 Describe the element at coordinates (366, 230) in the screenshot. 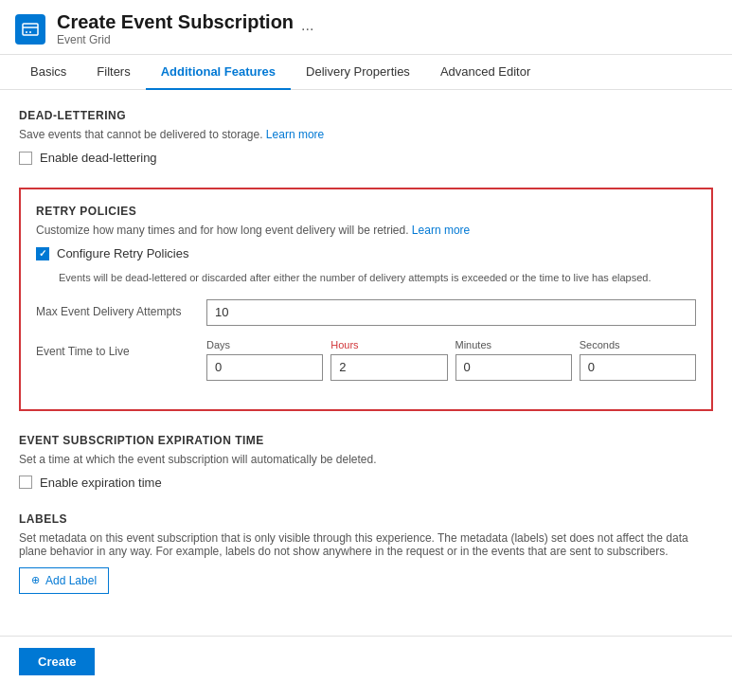

I see `retry-policies-description: Customize how many times and for how lon…` at that location.